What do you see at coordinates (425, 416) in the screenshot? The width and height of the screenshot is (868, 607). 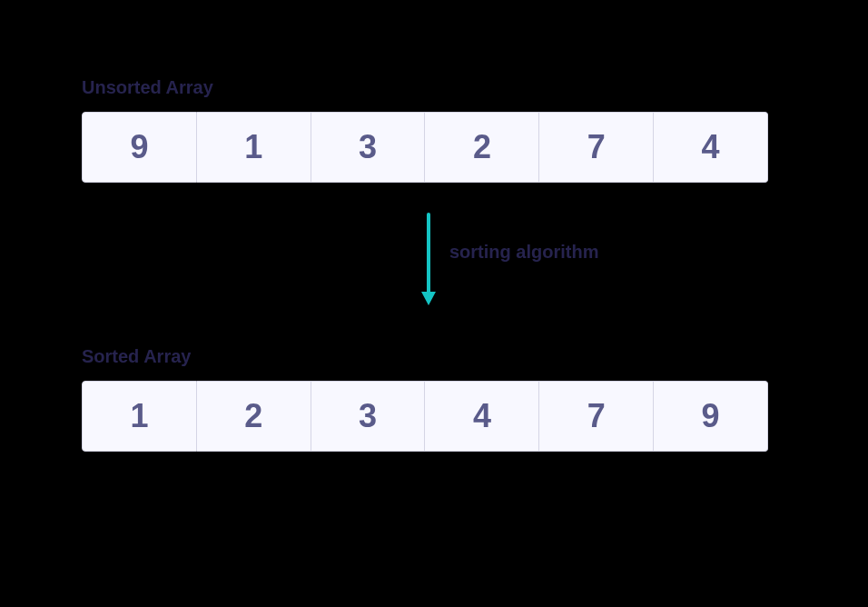 I see `sorted-array: 1 2 3 4 7 9` at bounding box center [425, 416].